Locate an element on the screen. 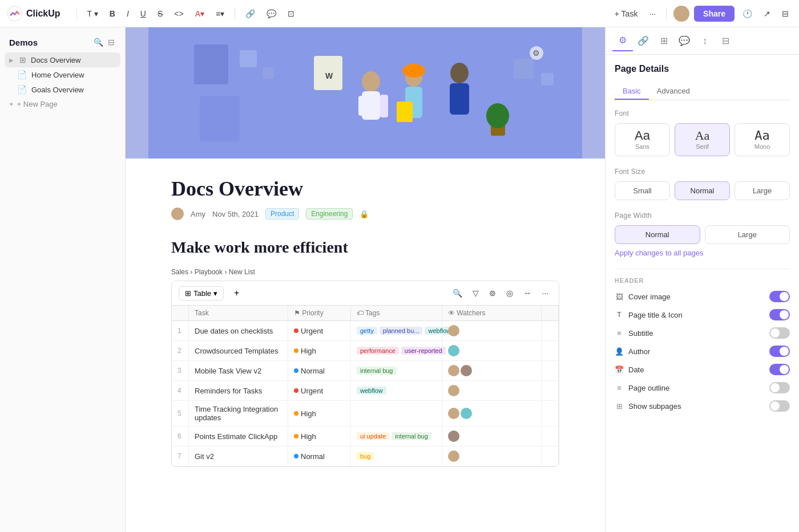 The height and width of the screenshot is (532, 799). sidebar-item-home-overview: 📄 Home Overview is located at coordinates (63, 75).